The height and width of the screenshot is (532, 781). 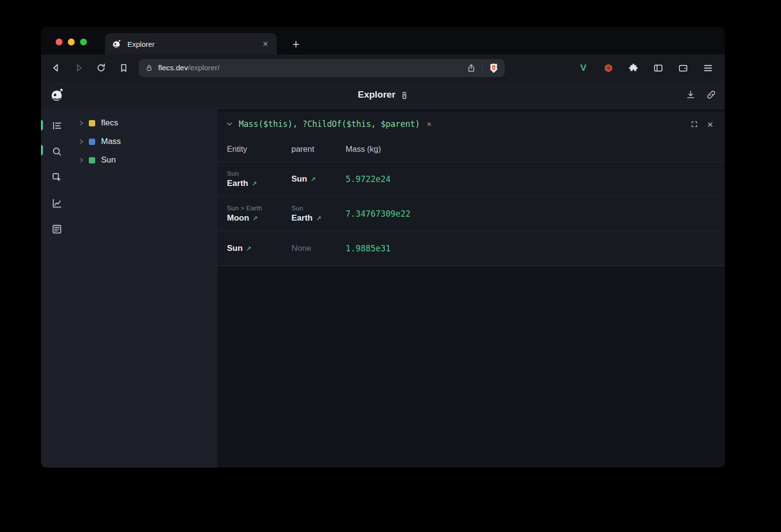 What do you see at coordinates (633, 68) in the screenshot?
I see `extensions-button` at bounding box center [633, 68].